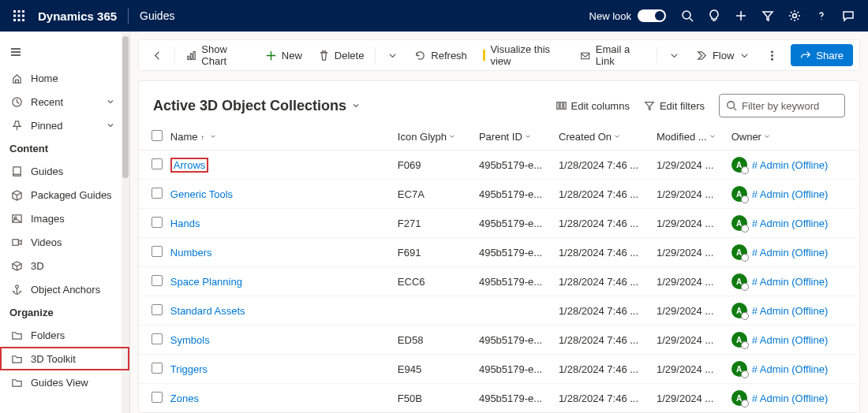 The width and height of the screenshot is (868, 413). What do you see at coordinates (741, 16) in the screenshot?
I see `plus-icon` at bounding box center [741, 16].